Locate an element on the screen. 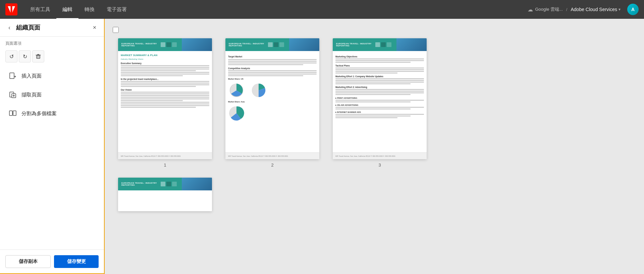 The height and width of the screenshot is (274, 644). page-thumbnail-2: EUROPEAN TRAVEL: INDUSTRY REPORTING Targ… is located at coordinates (272, 99).